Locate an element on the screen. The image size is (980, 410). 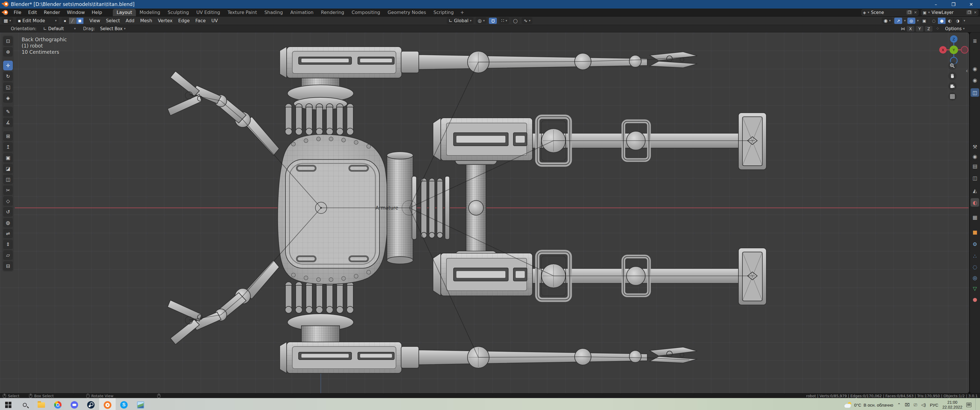
properties-tab-output: ▤ is located at coordinates (975, 166).